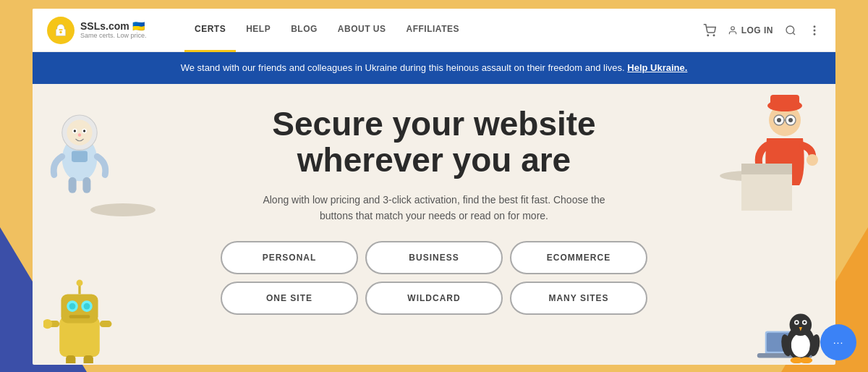  What do you see at coordinates (114, 30) in the screenshot?
I see `logo-text: SSLs.com🇺🇦 Same certs. Low price.` at bounding box center [114, 30].